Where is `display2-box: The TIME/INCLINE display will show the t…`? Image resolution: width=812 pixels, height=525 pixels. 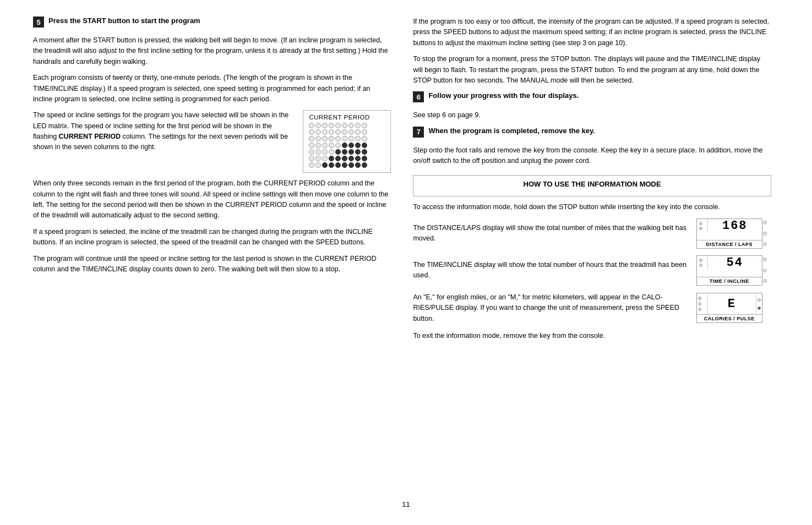 display2-box: The TIME/INCLINE display will show the t… is located at coordinates (592, 271).